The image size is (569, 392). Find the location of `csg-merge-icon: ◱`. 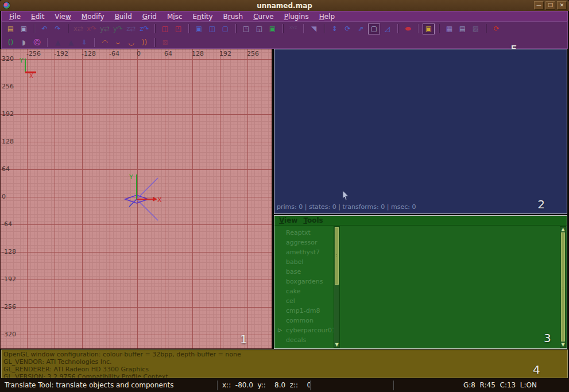

csg-merge-icon: ◱ is located at coordinates (260, 29).